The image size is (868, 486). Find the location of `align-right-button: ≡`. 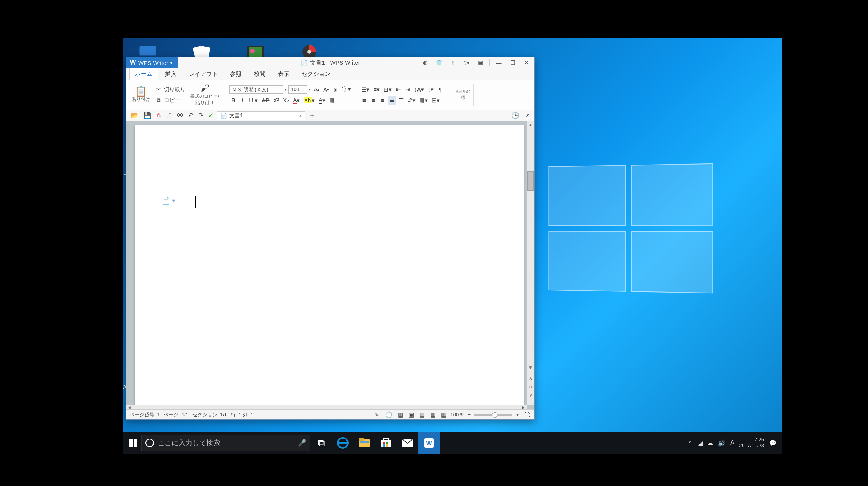

align-right-button: ≡ is located at coordinates (382, 100).